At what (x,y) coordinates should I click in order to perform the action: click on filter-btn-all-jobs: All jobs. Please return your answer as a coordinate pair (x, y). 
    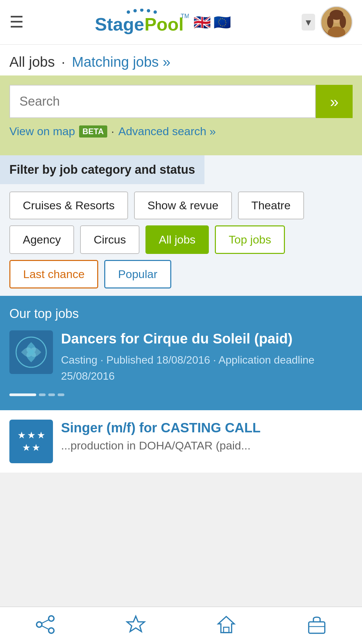
    Looking at the image, I should click on (177, 239).